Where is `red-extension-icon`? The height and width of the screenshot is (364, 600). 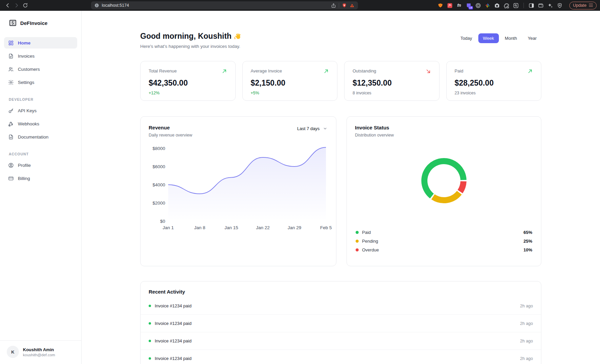 red-extension-icon is located at coordinates (450, 5).